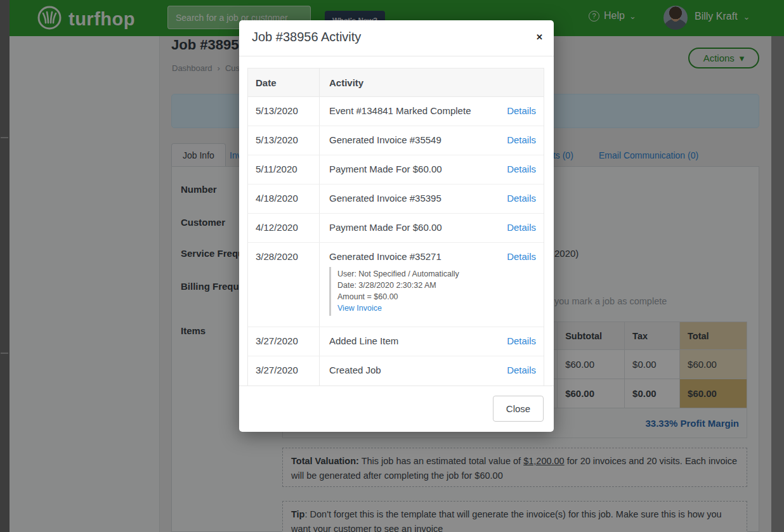  What do you see at coordinates (518, 408) in the screenshot?
I see `close-button: Close` at bounding box center [518, 408].